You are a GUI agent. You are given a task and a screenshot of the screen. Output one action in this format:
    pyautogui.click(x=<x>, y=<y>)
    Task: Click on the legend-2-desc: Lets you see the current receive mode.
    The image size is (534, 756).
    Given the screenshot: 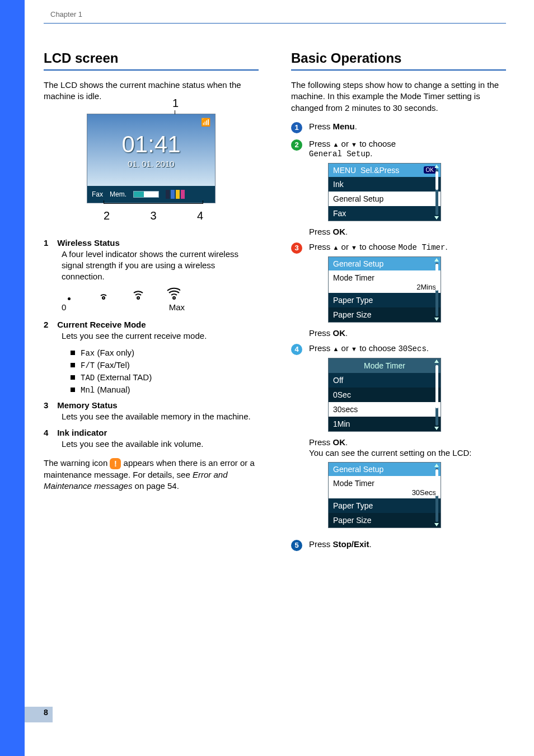 What is the action you would take?
    pyautogui.click(x=160, y=336)
    